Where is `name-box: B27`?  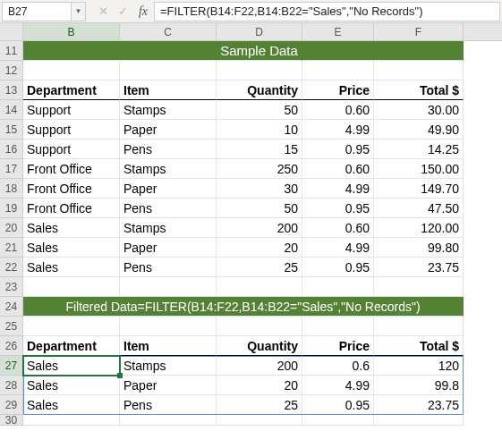 name-box: B27 is located at coordinates (37, 12).